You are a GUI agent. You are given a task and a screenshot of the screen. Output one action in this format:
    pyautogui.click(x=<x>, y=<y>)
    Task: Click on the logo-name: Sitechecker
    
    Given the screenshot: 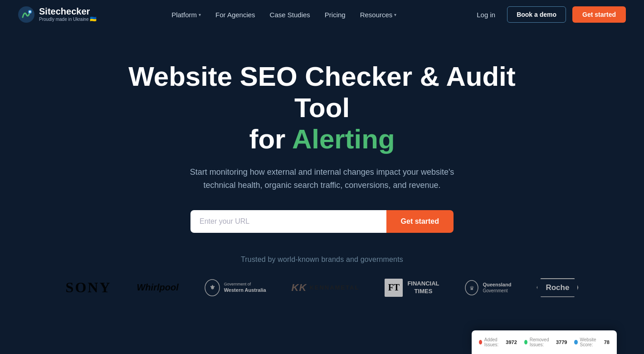 What is the action you would take?
    pyautogui.click(x=68, y=11)
    